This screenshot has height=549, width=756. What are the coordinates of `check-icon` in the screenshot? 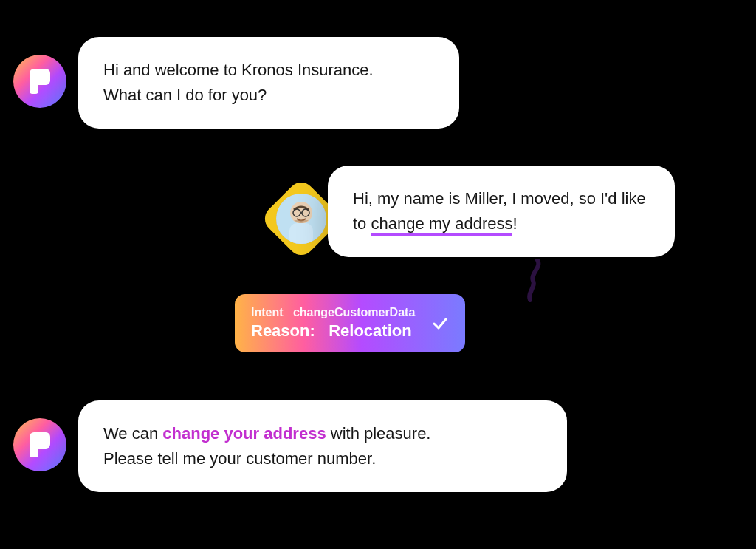 It's located at (440, 324).